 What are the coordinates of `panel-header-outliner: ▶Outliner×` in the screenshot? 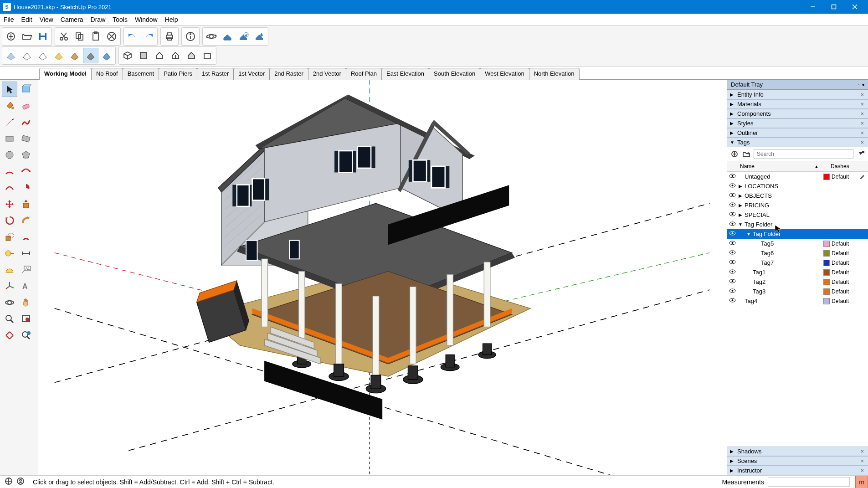 It's located at (797, 133).